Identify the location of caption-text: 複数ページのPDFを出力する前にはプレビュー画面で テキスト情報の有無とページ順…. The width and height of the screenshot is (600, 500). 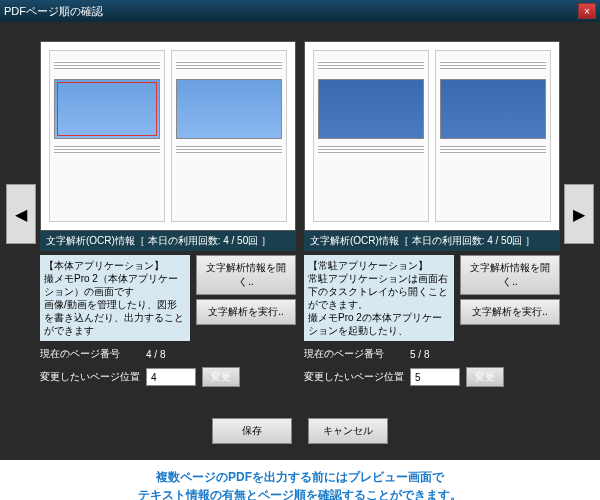
(300, 480).